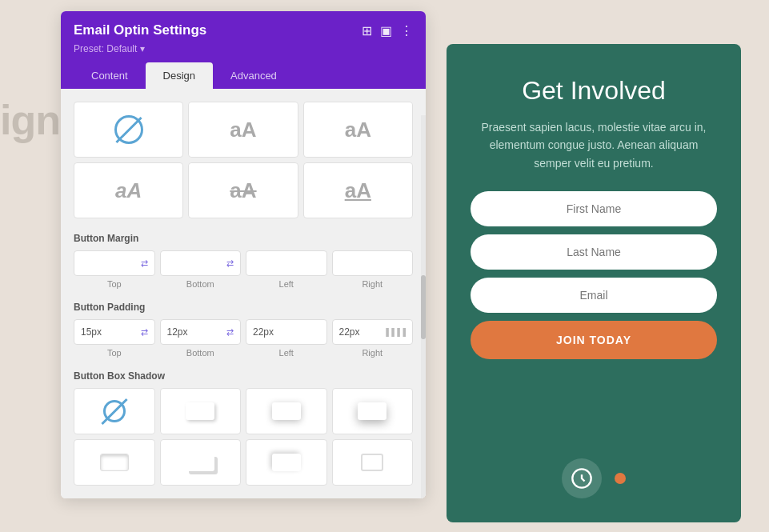  I want to click on margin-top-field: ⇄, so click(114, 263).